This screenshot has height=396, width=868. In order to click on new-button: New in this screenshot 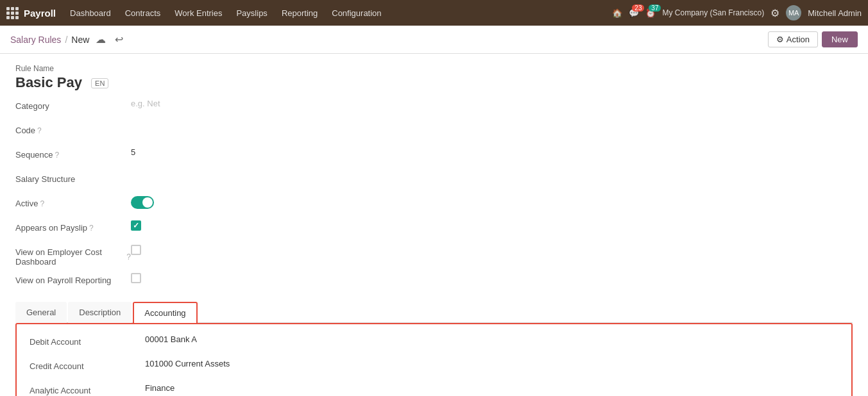, I will do `click(840, 40)`.